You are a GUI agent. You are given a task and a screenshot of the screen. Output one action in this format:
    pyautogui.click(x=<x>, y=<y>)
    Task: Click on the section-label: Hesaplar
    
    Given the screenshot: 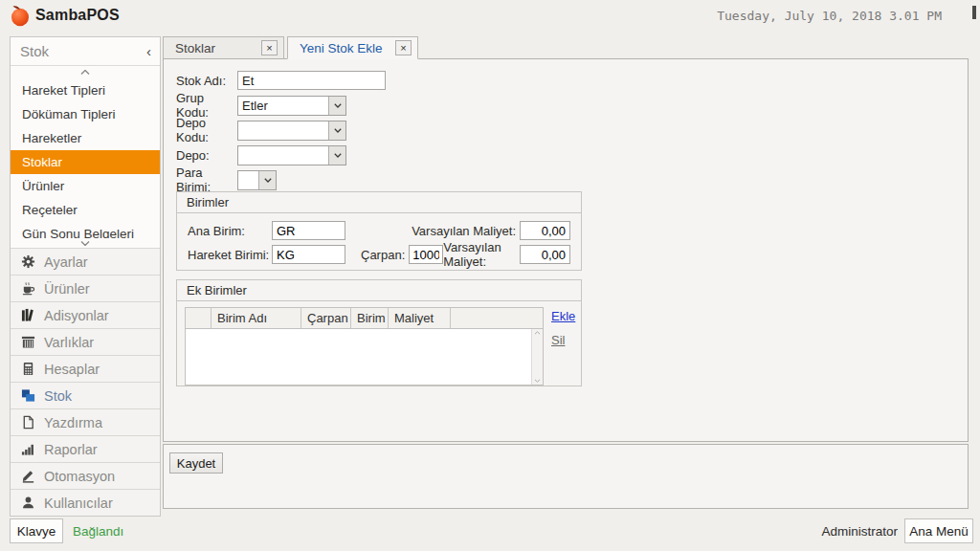 What is the action you would take?
    pyautogui.click(x=72, y=369)
    